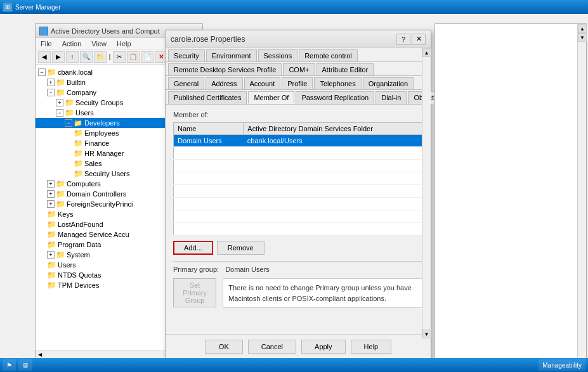 The height and width of the screenshot is (372, 588). Describe the element at coordinates (58, 57) in the screenshot. I see `toolbar-forward: ▶` at that location.